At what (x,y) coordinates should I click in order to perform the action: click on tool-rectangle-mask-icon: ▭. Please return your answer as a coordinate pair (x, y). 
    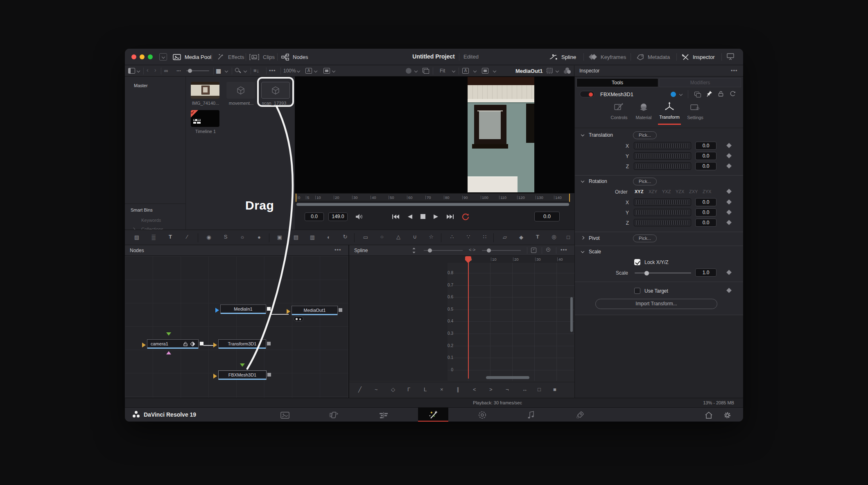
    Looking at the image, I should click on (366, 237).